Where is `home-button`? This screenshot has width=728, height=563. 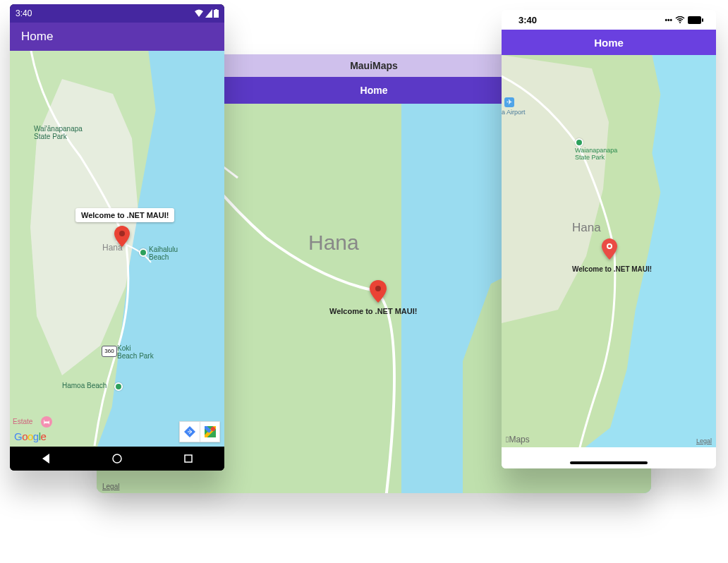 home-button is located at coordinates (117, 459).